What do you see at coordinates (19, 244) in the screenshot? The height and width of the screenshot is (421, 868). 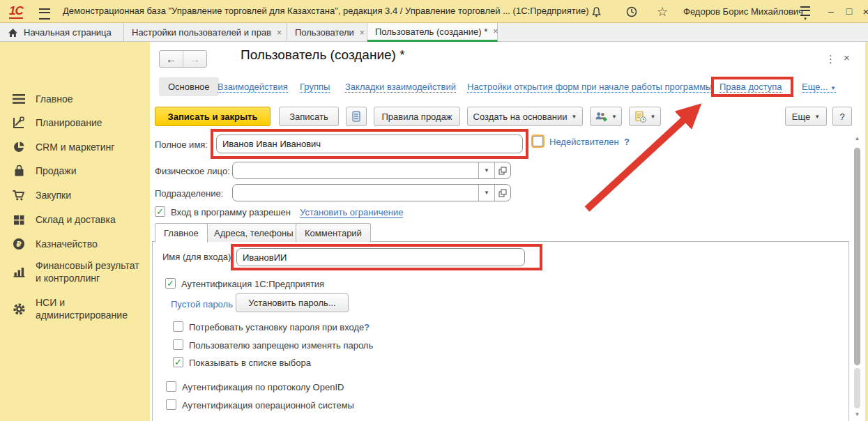 I see `coin-icon: ₽` at bounding box center [19, 244].